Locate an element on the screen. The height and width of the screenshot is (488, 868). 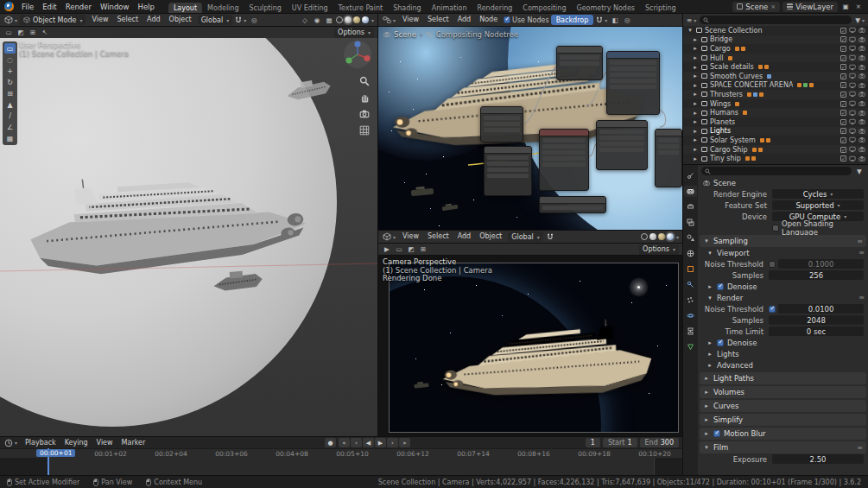
compositor-menu-item: View is located at coordinates (411, 20).